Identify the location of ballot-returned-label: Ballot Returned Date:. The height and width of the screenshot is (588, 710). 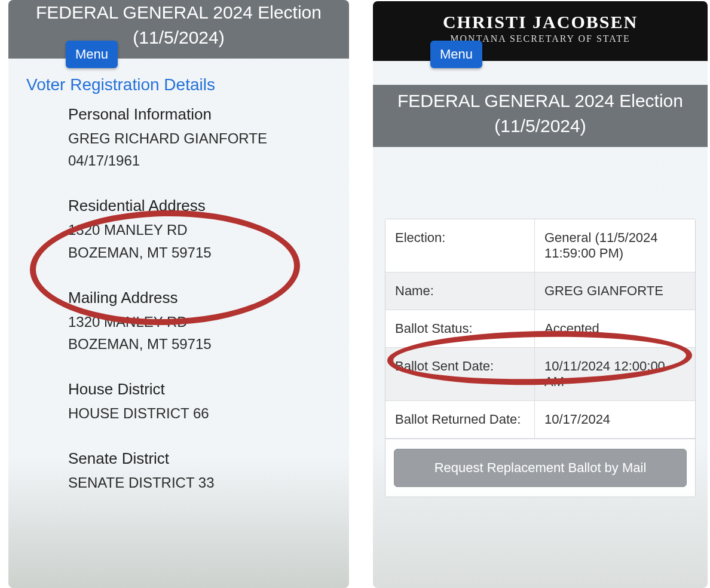
(460, 419).